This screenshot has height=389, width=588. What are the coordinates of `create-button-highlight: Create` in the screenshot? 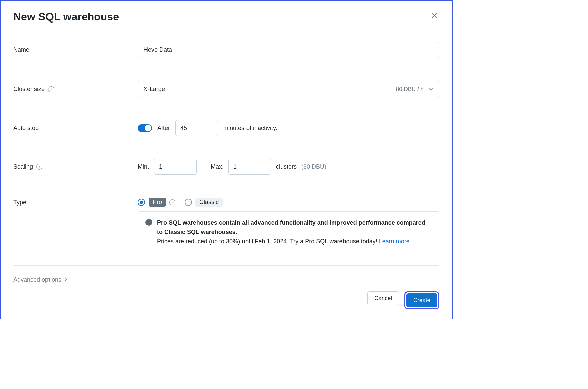 It's located at (422, 300).